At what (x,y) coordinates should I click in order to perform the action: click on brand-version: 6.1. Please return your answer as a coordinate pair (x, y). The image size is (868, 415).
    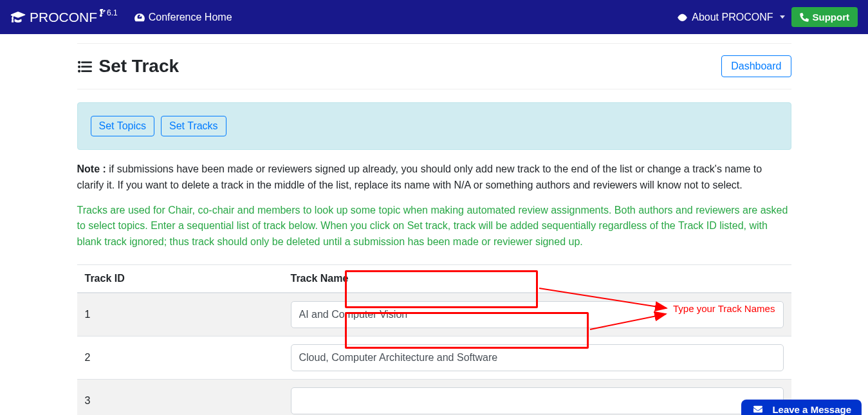
    Looking at the image, I should click on (109, 13).